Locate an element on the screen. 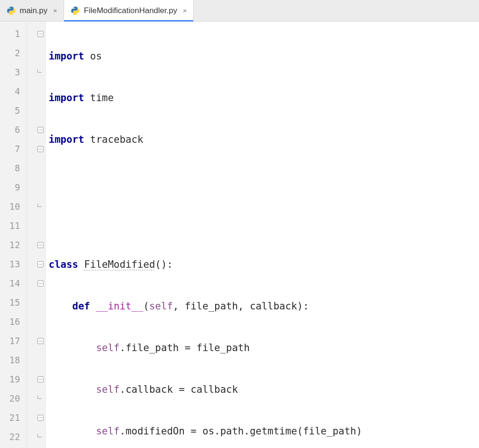  line-number: 1 is located at coordinates (13, 34).